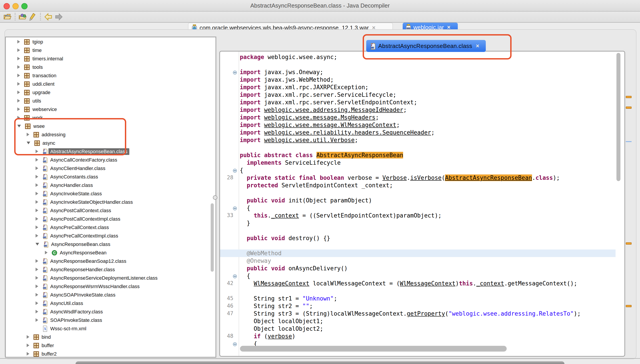  What do you see at coordinates (40, 337) in the screenshot?
I see `tree-item: bind` at bounding box center [40, 337].